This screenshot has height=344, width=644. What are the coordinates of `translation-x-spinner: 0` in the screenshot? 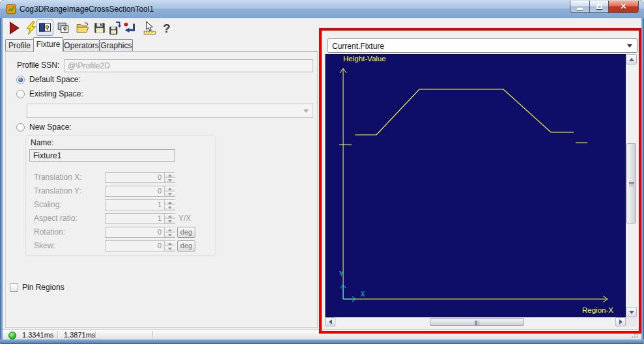 It's located at (140, 177).